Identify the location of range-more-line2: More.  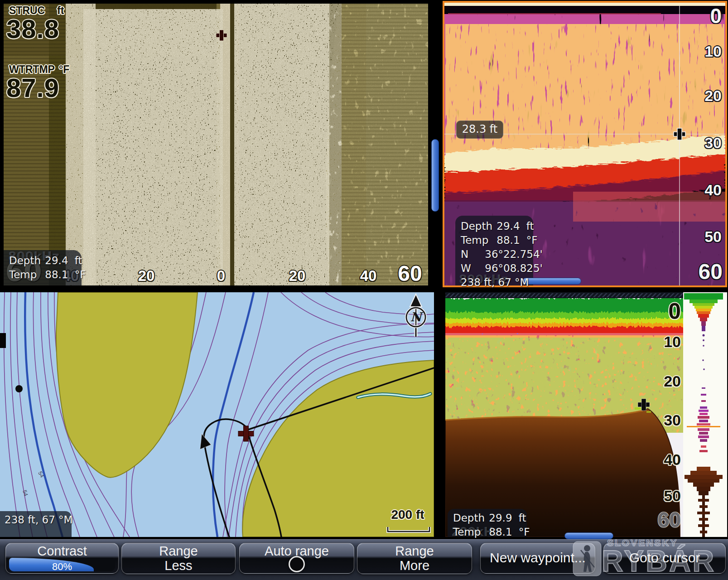
(415, 566).